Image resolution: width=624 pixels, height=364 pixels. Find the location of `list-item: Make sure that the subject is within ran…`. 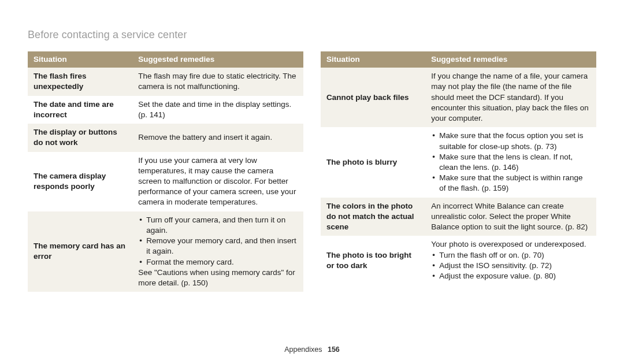

list-item: Make sure that the subject is within ran… is located at coordinates (511, 183).